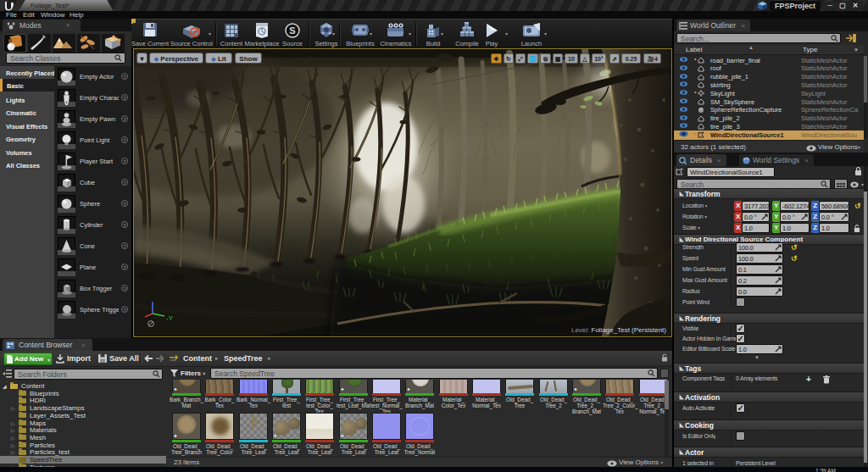  What do you see at coordinates (170, 319) in the screenshot?
I see `svg-text: -Y` at bounding box center [170, 319].